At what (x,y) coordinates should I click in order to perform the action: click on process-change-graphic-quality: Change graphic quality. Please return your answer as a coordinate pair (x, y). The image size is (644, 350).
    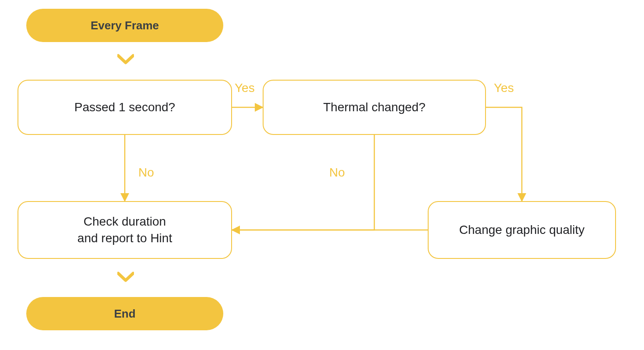
    Looking at the image, I should click on (522, 230).